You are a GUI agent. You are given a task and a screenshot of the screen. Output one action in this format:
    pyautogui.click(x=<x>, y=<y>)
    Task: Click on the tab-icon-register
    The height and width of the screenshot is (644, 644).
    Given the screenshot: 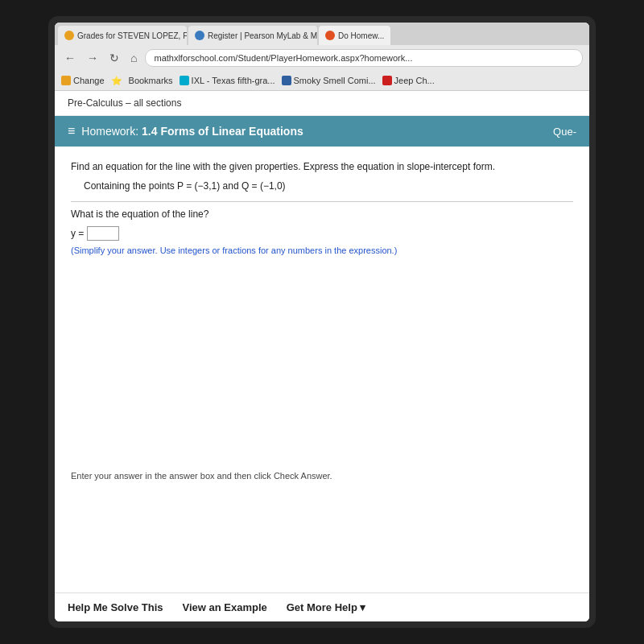 What is the action you would take?
    pyautogui.click(x=200, y=35)
    